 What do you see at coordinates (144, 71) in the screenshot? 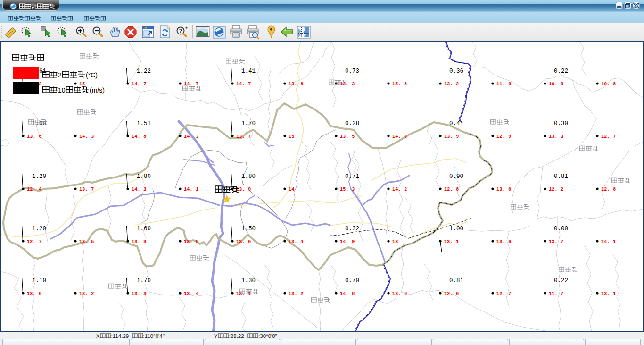
I see `svg-text: 1.22` at bounding box center [144, 71].